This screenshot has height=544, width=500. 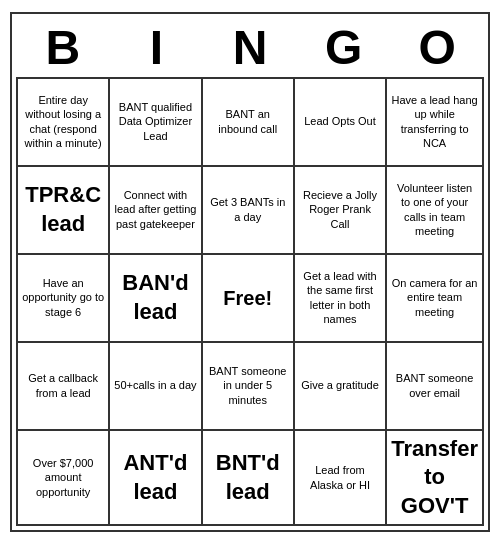 I want to click on bingo-cell-20: Over $7,000 amount opportunity, so click(x=64, y=479).